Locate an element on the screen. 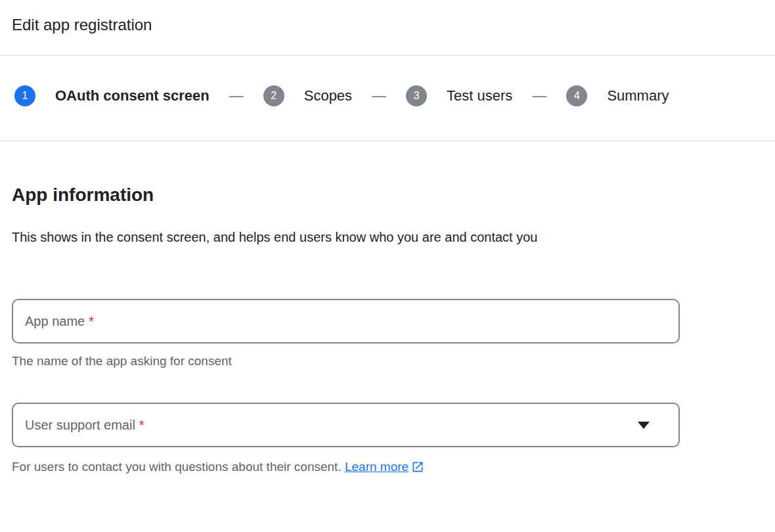  user-support-email-helper-text: For users to contact you with questions … is located at coordinates (177, 466).